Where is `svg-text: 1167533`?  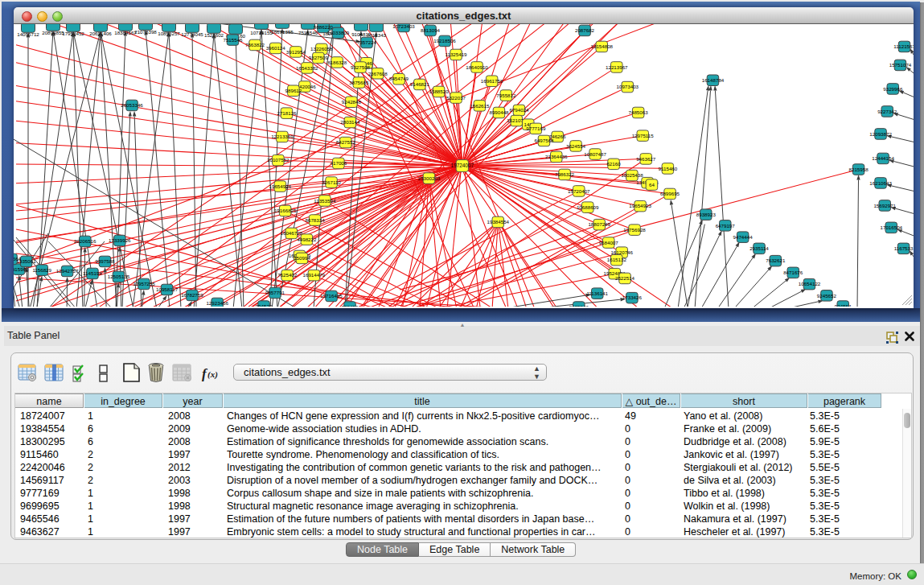
svg-text: 1167533 is located at coordinates (904, 248).